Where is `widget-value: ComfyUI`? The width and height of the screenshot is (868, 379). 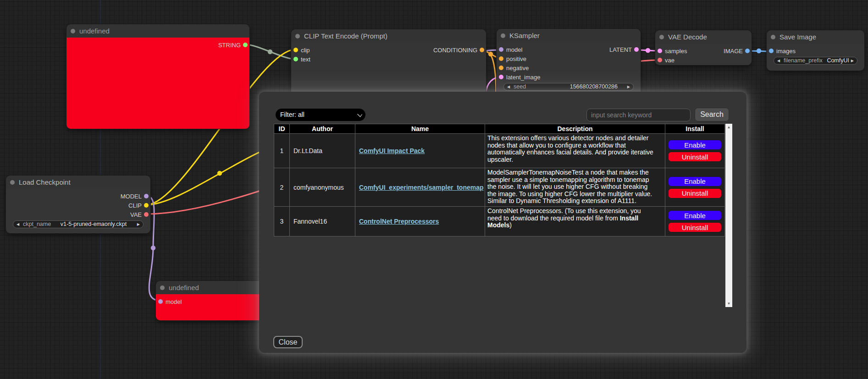 widget-value: ComfyUI is located at coordinates (838, 60).